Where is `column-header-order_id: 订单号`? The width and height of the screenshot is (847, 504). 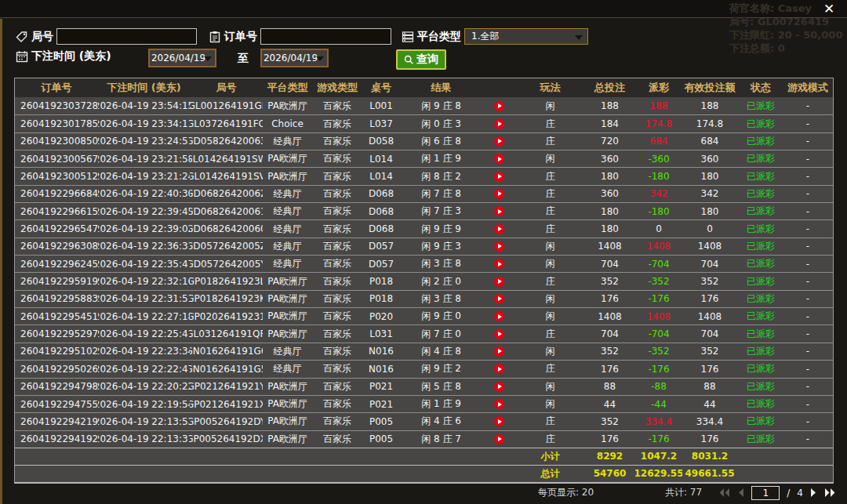 column-header-order_id: 订单号 is located at coordinates (56, 88).